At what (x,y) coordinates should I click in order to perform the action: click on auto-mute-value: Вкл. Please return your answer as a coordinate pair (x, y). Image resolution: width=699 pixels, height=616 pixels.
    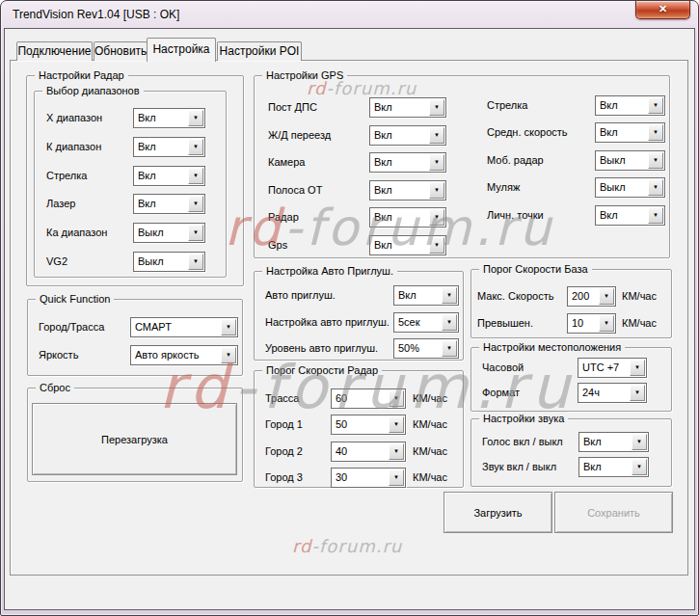
    Looking at the image, I should click on (407, 295).